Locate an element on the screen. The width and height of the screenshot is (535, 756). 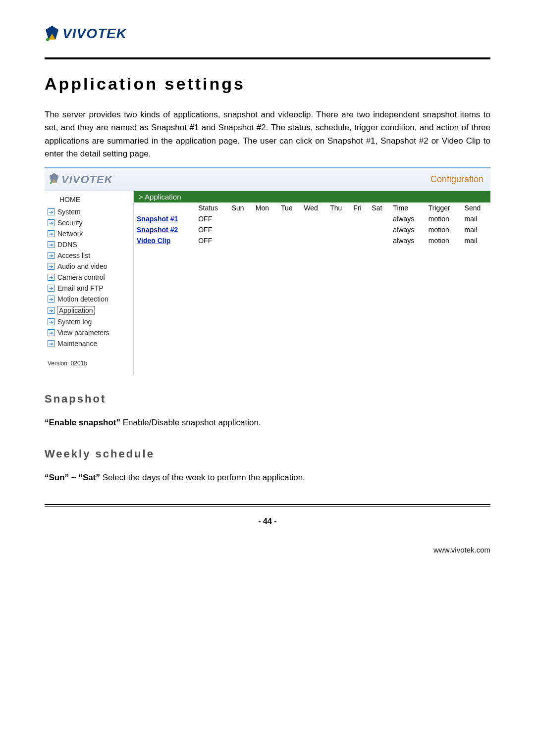
col-mon: Mon is located at coordinates (266, 208).